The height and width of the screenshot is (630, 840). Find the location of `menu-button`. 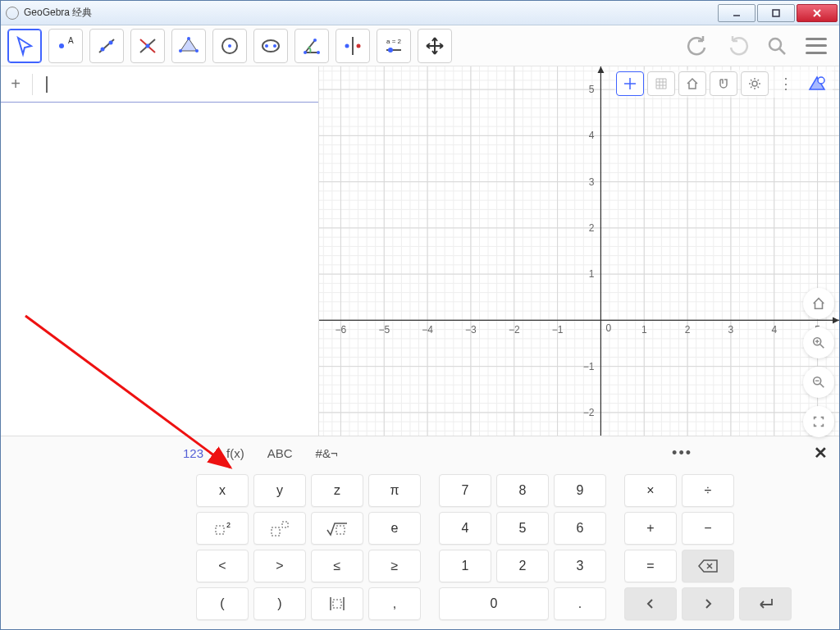

menu-button is located at coordinates (816, 46).